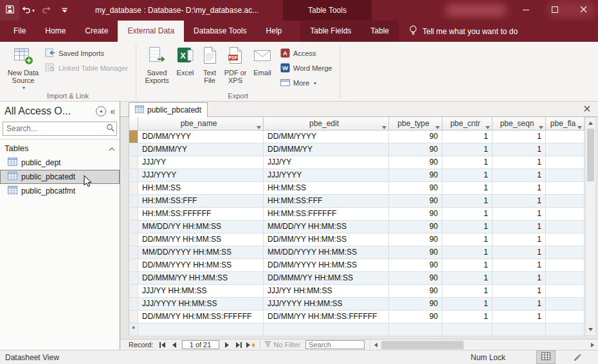 This screenshot has height=364, width=598. I want to click on cell-pbe_name: JJJ/YYYY HH:MM:SS, so click(201, 304).